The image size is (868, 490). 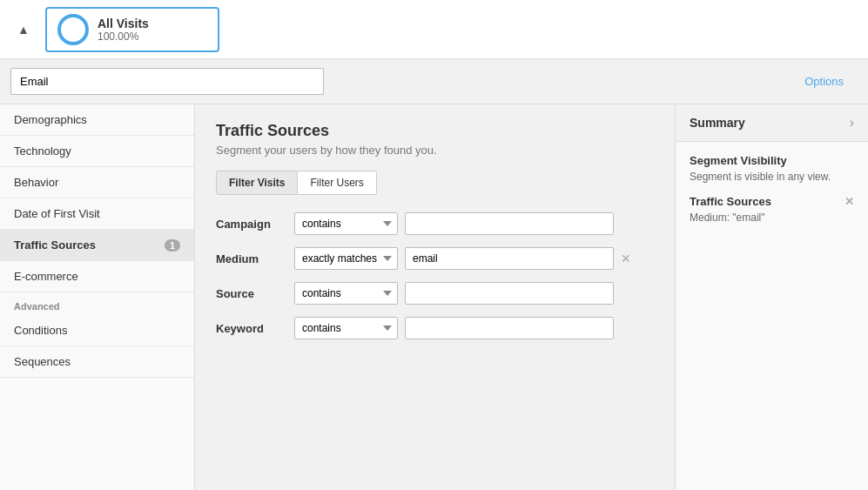 I want to click on campaign-value-input, so click(x=509, y=224).